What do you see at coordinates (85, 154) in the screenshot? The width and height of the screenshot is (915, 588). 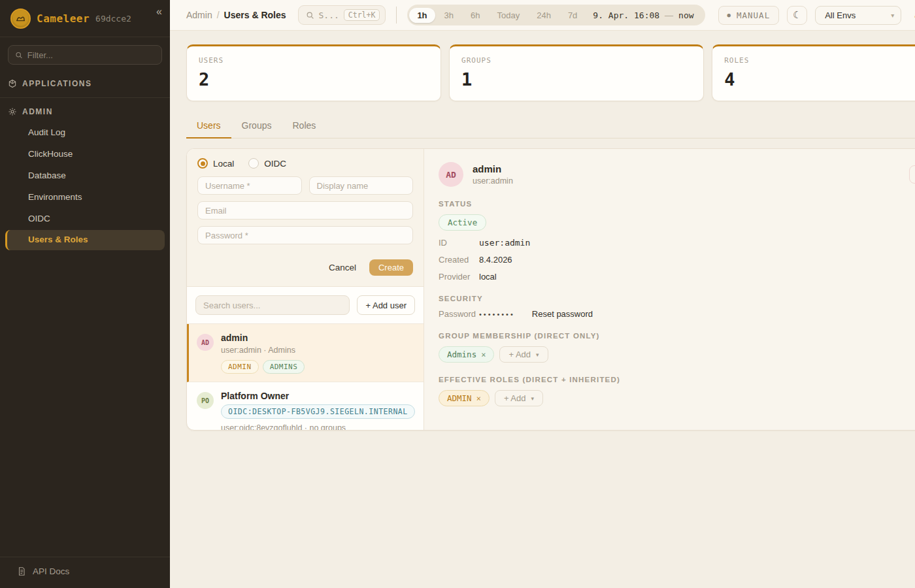 I see `sidebar-item-clickhouse: ClickHouse` at bounding box center [85, 154].